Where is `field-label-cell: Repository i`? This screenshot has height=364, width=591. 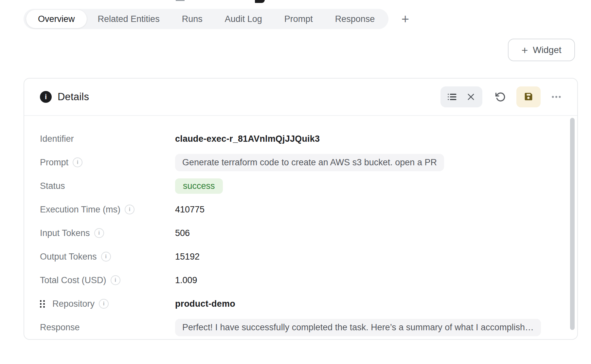 field-label-cell: Repository i is located at coordinates (107, 304).